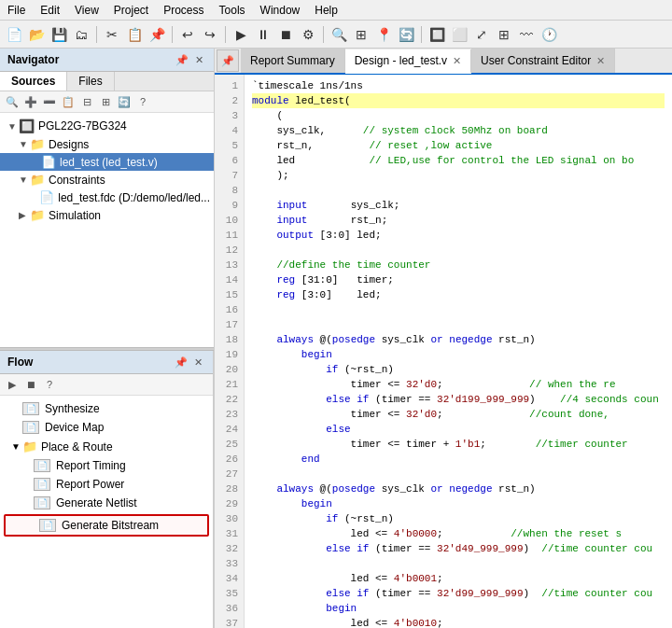  Describe the element at coordinates (47, 198) in the screenshot. I see `fdc-file-icon: 📄` at that location.